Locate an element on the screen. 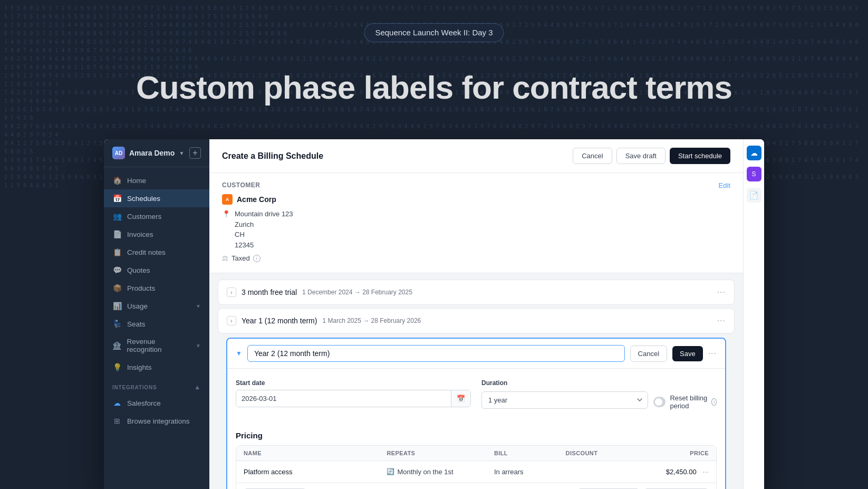 The width and height of the screenshot is (868, 489). phase-row-2: › Year 1 (12 month term) 1 March 2025 → … is located at coordinates (476, 321).